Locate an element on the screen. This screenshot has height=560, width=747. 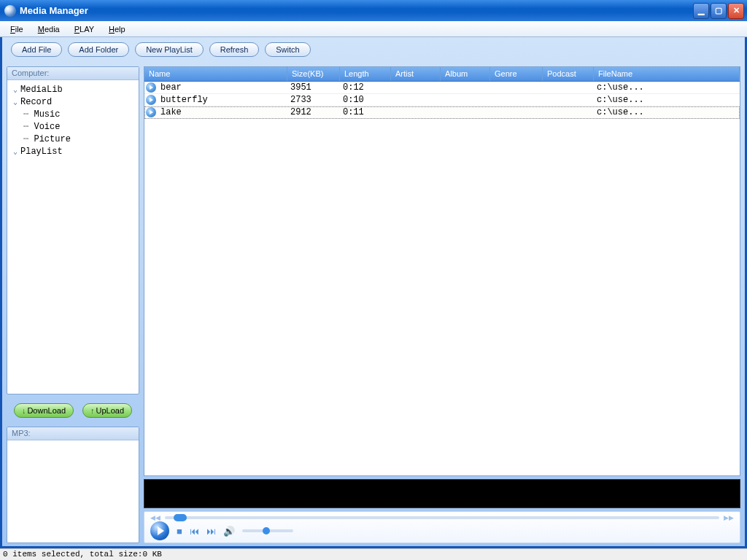
minimize-button: ▁ is located at coordinates (701, 11).